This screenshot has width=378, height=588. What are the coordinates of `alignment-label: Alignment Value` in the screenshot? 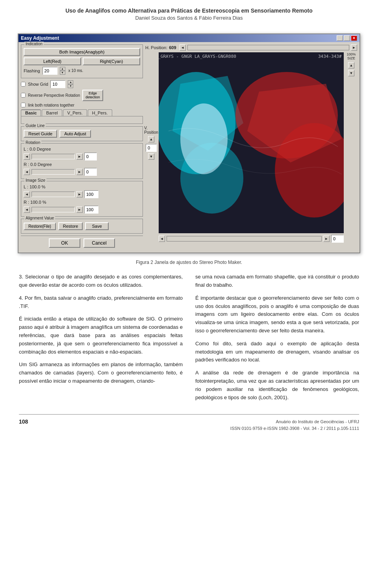 It's located at (40, 218).